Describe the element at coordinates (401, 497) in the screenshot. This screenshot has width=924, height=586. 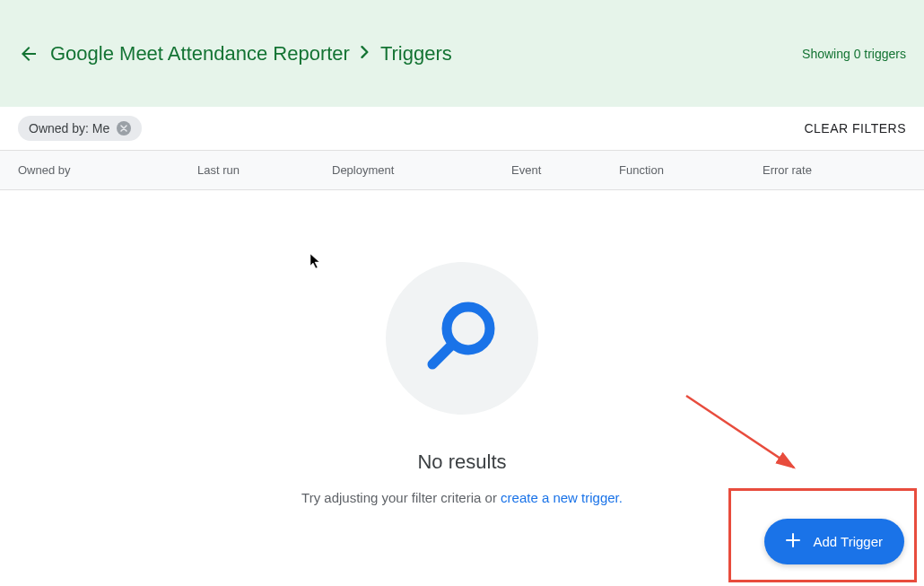
I see `empty-subtitle-prefix: Try adjusting your filter criteria or` at that location.